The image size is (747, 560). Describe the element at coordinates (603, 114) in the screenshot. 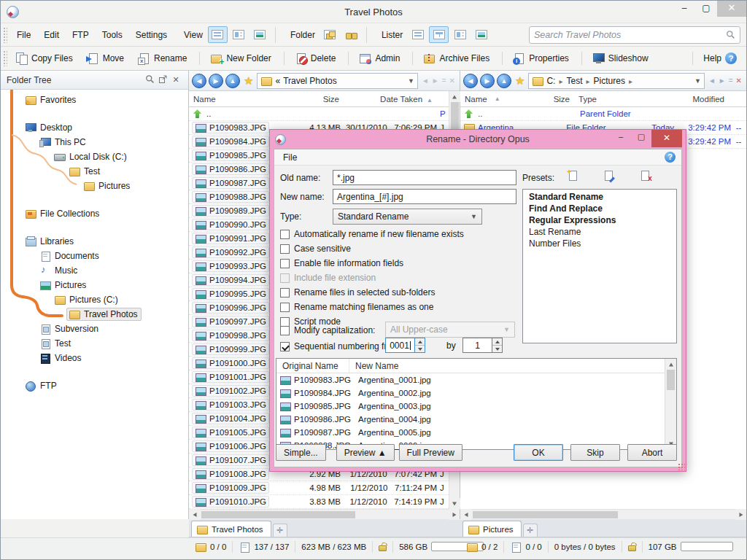

I see `folder-row: .. Parent Folder` at that location.